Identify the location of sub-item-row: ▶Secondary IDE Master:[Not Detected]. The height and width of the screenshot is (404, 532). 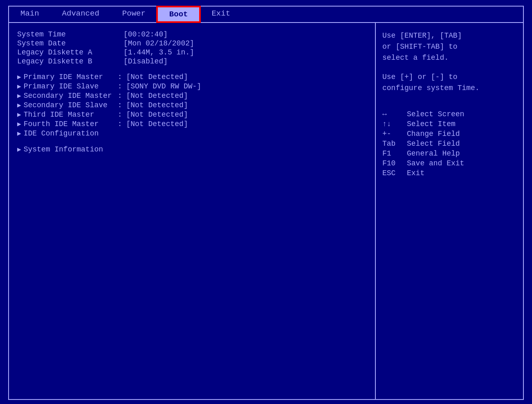
(192, 96).